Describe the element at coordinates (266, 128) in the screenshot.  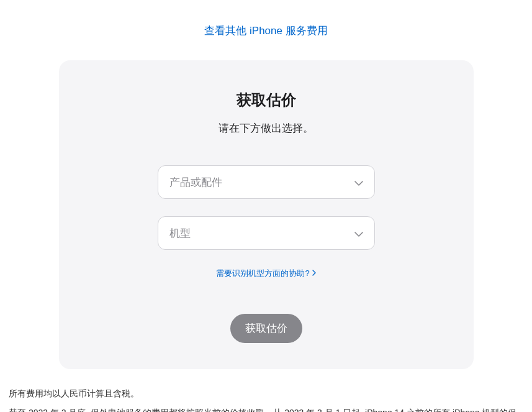
I see `card-subtitle: 请在下方做出选择。` at that location.